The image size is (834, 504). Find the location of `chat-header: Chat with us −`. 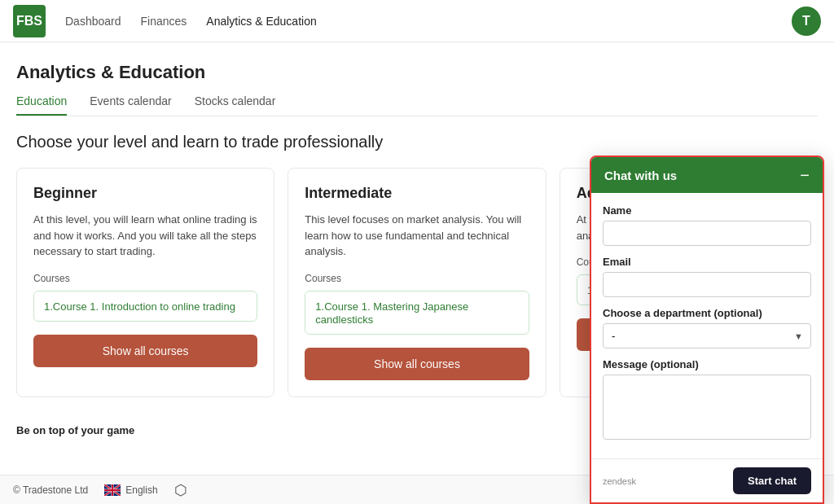

chat-header: Chat with us − is located at coordinates (707, 175).